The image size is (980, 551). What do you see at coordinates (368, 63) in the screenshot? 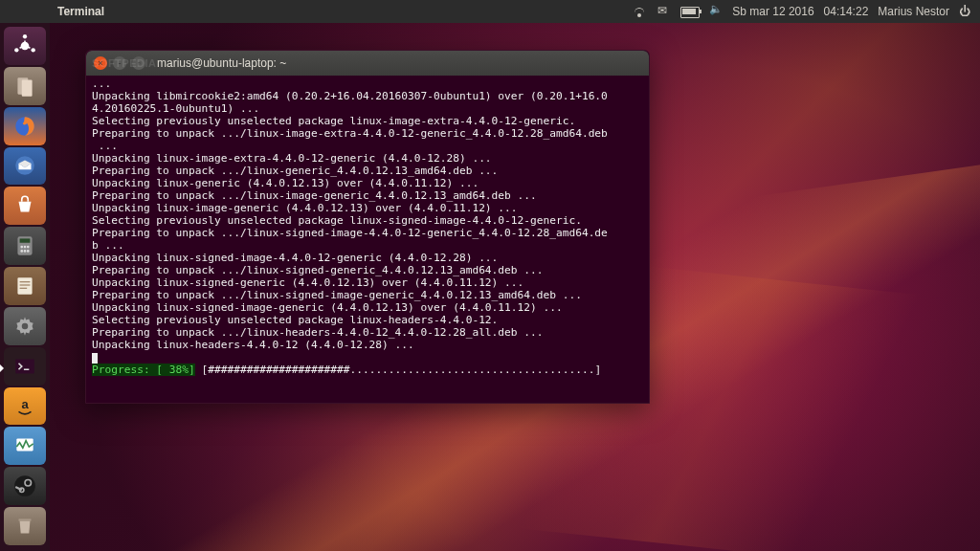
I see `terminal-titlebar: × ‑ ▫ marius@ubuntu-laptop: ~` at bounding box center [368, 63].